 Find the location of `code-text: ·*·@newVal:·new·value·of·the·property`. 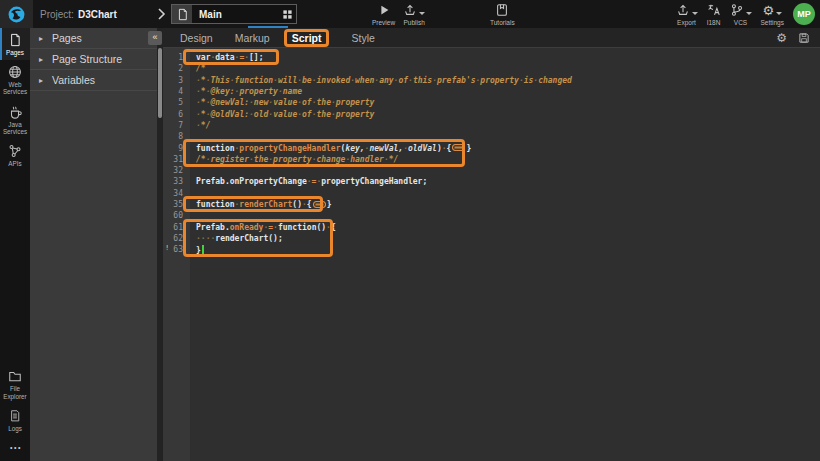

code-text: ·*·@newVal:·new·value·of·the·property is located at coordinates (282, 102).